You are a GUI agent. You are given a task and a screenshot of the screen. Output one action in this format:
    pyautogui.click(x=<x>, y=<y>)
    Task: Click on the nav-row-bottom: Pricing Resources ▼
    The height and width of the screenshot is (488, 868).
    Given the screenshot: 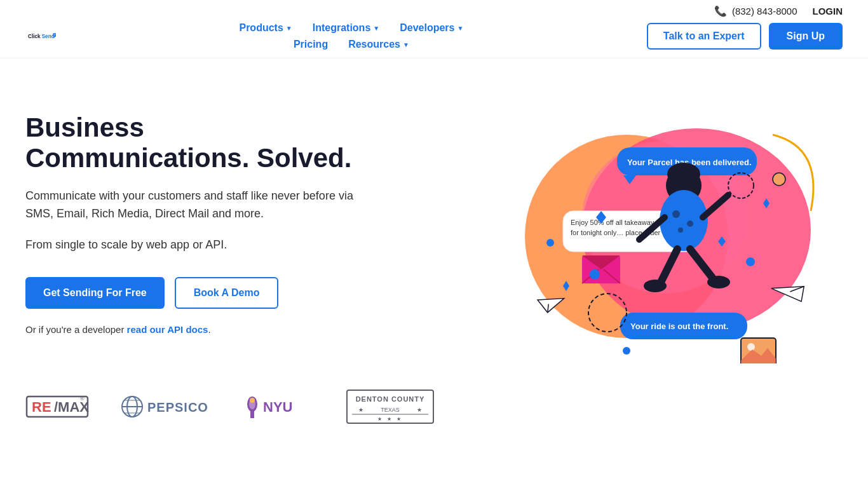 What is the action you would take?
    pyautogui.click(x=351, y=44)
    